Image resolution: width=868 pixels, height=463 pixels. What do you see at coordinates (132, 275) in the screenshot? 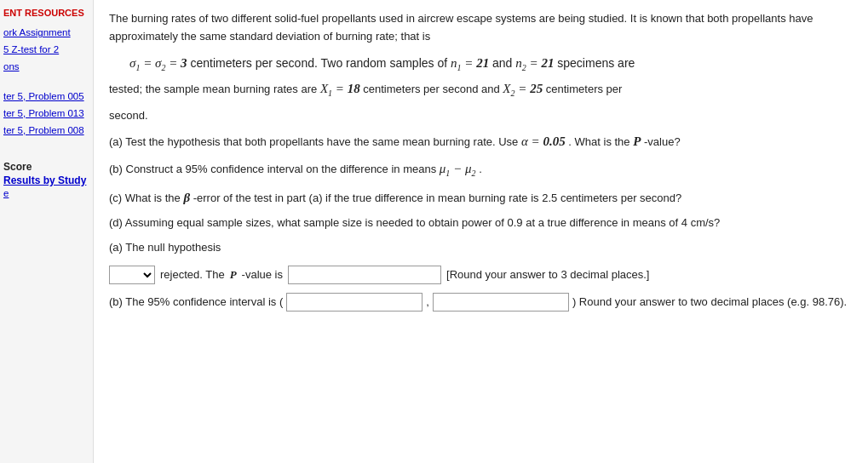
I see `rejected-select: is is not` at bounding box center [132, 275].